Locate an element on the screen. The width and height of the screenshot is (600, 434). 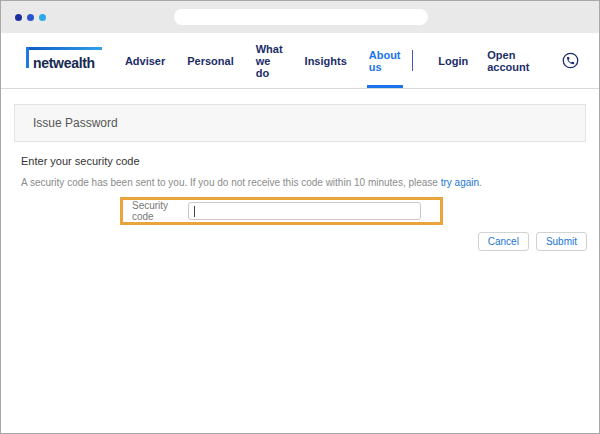
open-account-link: Open account is located at coordinates (516, 61).